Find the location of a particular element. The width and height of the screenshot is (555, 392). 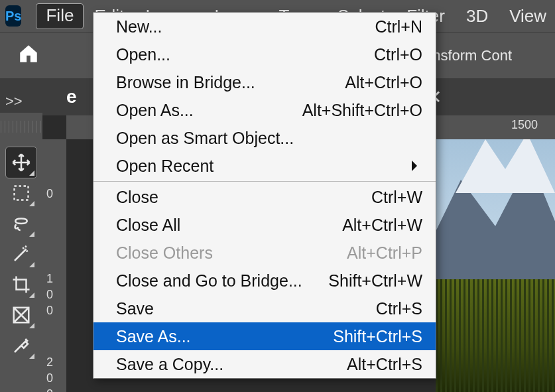

menu-item-shortcut: Alt+Ctrl+W is located at coordinates (382, 226).